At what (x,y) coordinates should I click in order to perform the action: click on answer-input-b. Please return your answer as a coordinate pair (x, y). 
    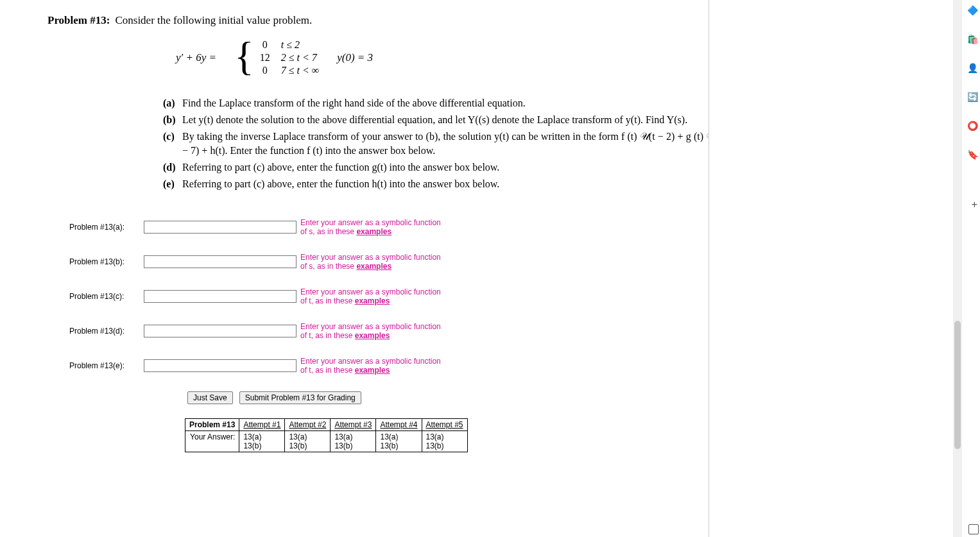
    Looking at the image, I should click on (220, 262).